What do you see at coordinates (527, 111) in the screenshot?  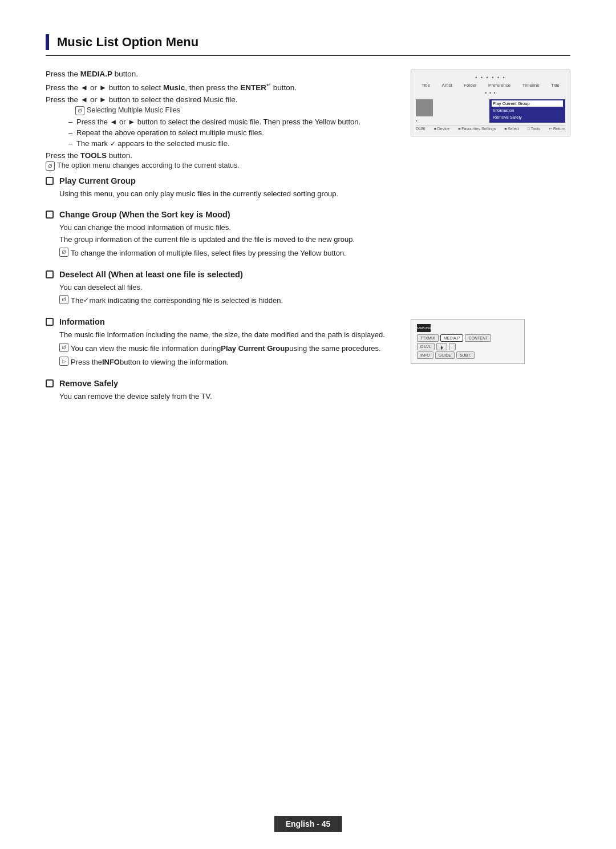 I see `screen-menu: Play Current Group Information Remove Sa…` at bounding box center [527, 111].